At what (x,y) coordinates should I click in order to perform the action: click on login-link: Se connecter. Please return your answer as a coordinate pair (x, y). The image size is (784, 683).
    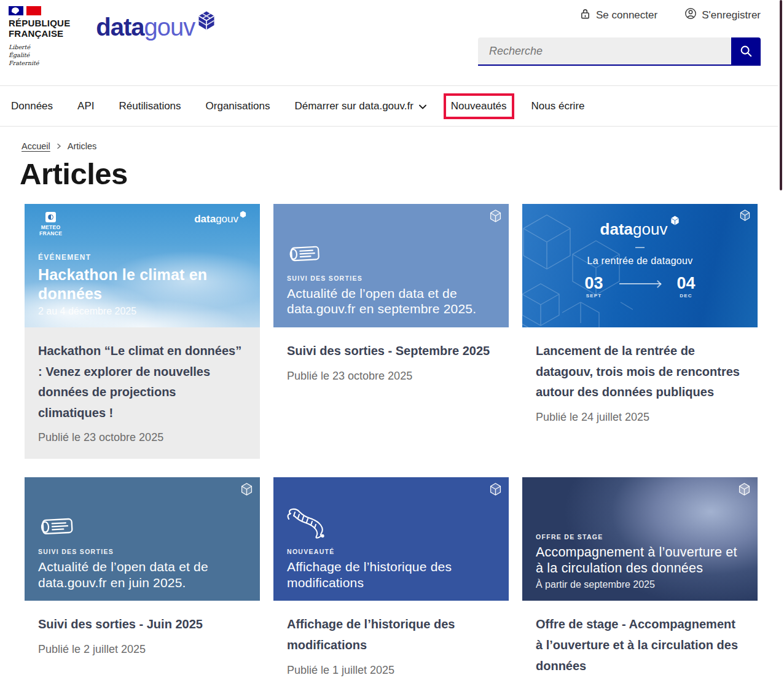
    Looking at the image, I should click on (618, 15).